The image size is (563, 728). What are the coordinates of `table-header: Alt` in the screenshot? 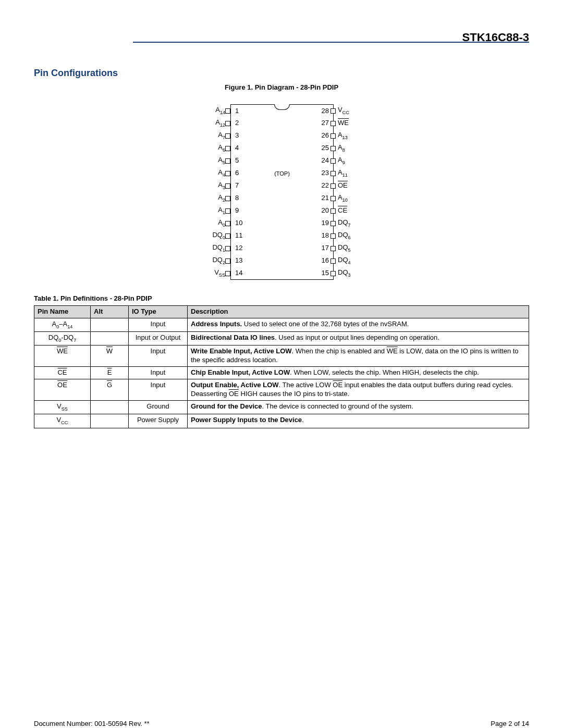 It's located at (109, 312).